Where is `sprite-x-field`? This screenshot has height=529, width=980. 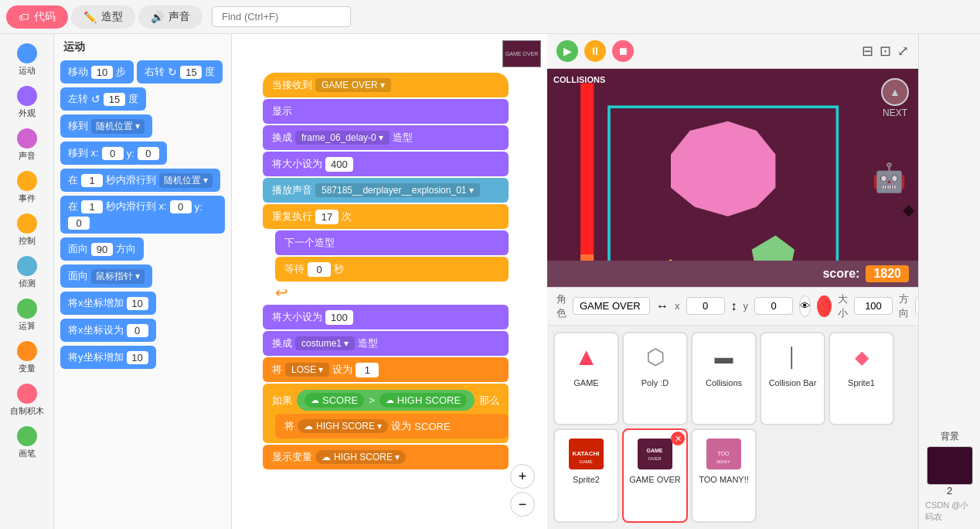 sprite-x-field is located at coordinates (706, 306).